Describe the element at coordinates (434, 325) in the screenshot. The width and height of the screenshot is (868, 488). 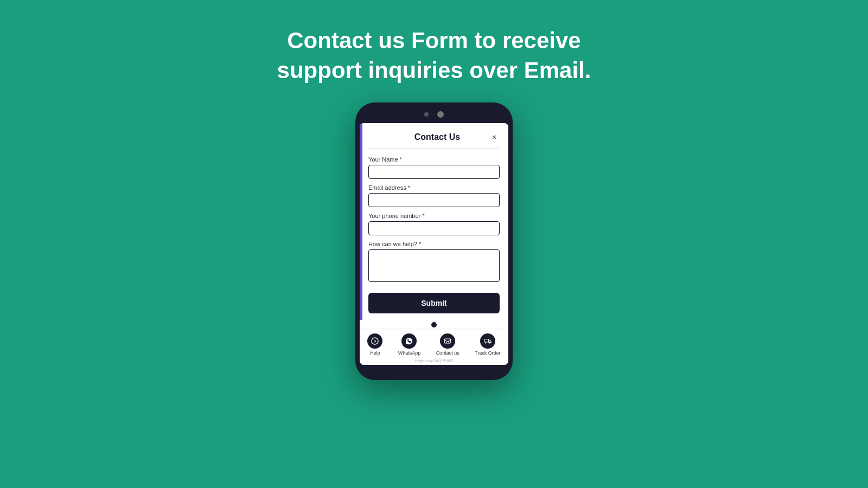
I see `home-dot` at that location.